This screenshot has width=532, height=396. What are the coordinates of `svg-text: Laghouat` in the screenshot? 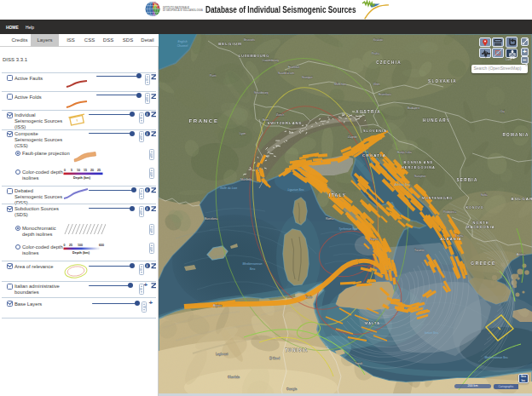 It's located at (222, 354).